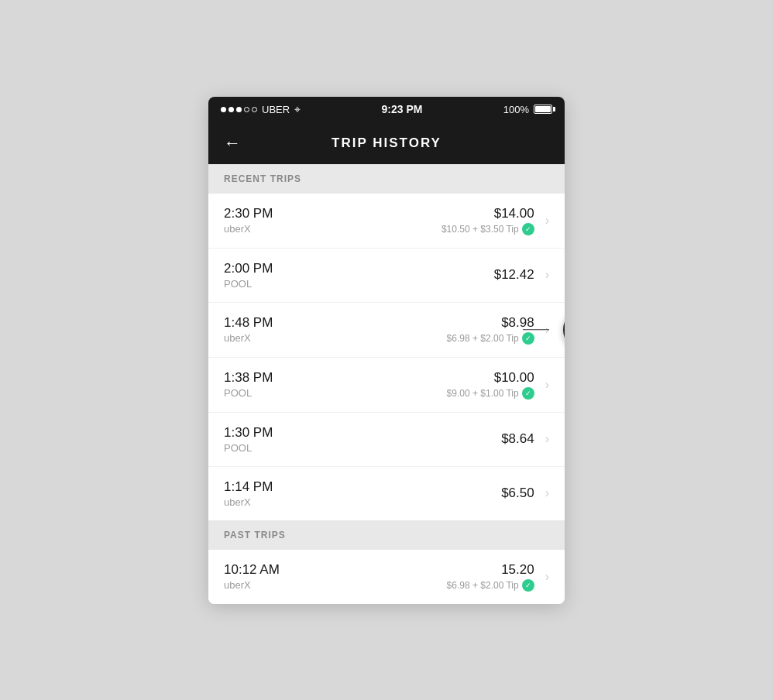 This screenshot has height=700, width=773. I want to click on trip-item: 2:00 PM POOL $12.42 ›, so click(386, 276).